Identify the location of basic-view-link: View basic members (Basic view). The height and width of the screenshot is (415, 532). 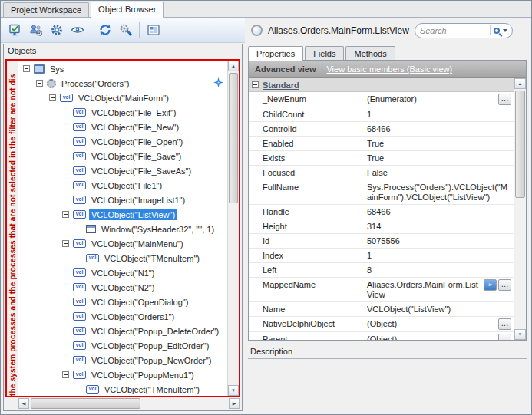
(389, 69).